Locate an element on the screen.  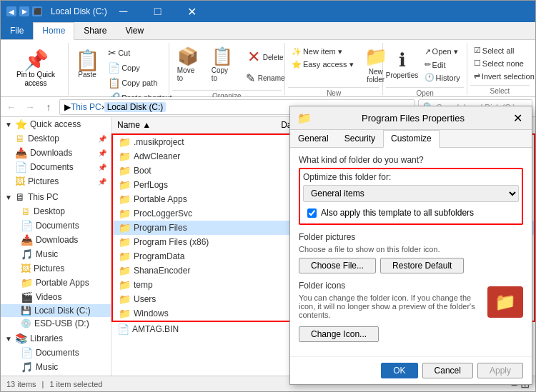
optimize-label: Optimize this folder for: is located at coordinates (411, 177).